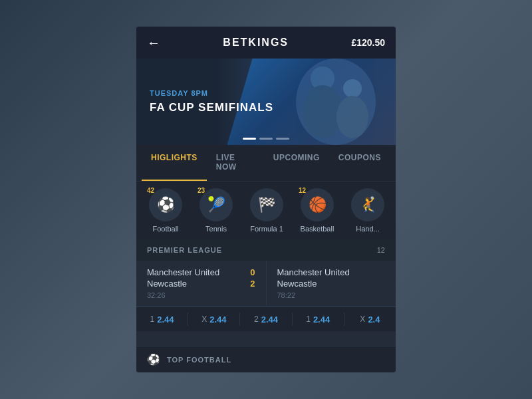 The width and height of the screenshot is (532, 399). I want to click on odds-row: 1 2.44 X 2.44 2 2.44 1 2.44 X 2.4, so click(266, 319).